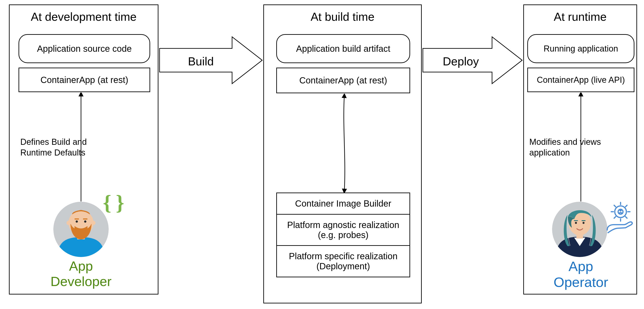 Image resolution: width=644 pixels, height=309 pixels. What do you see at coordinates (343, 235) in the screenshot?
I see `box-build-stack: Container Image Builder Platform agnosti…` at bounding box center [343, 235].